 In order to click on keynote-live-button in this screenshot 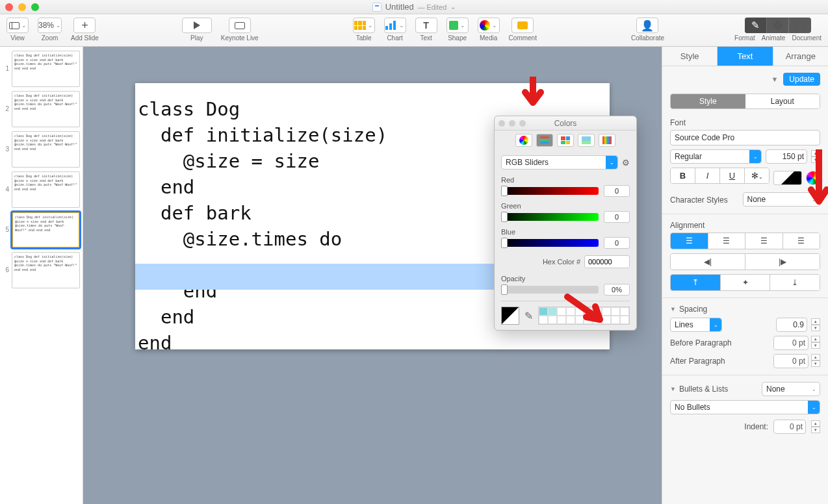, I will do `click(240, 25)`.